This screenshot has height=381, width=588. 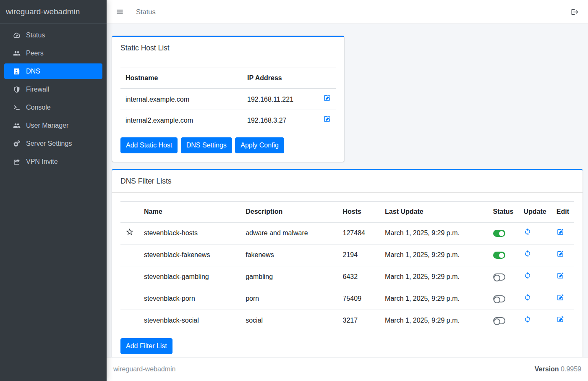 What do you see at coordinates (571, 369) in the screenshot?
I see `footer-version-value: 0.9959` at bounding box center [571, 369].